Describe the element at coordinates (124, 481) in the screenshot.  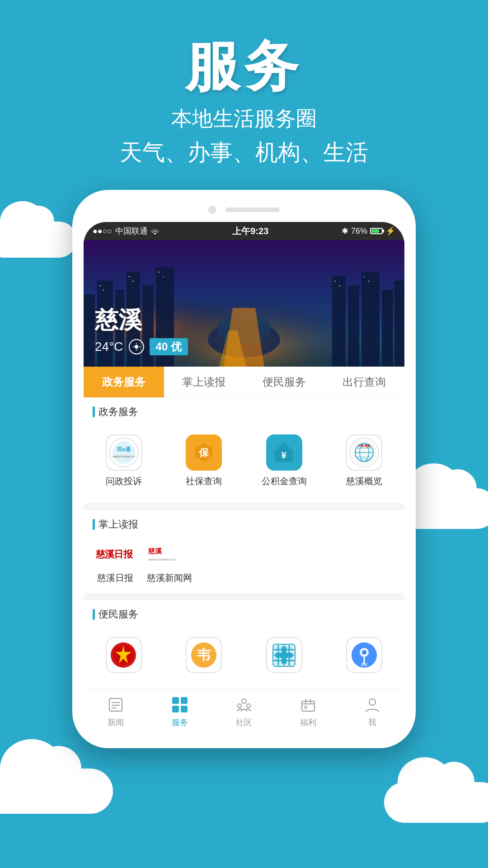
I see `wenzhengtousu-label: 问政投诉` at that location.